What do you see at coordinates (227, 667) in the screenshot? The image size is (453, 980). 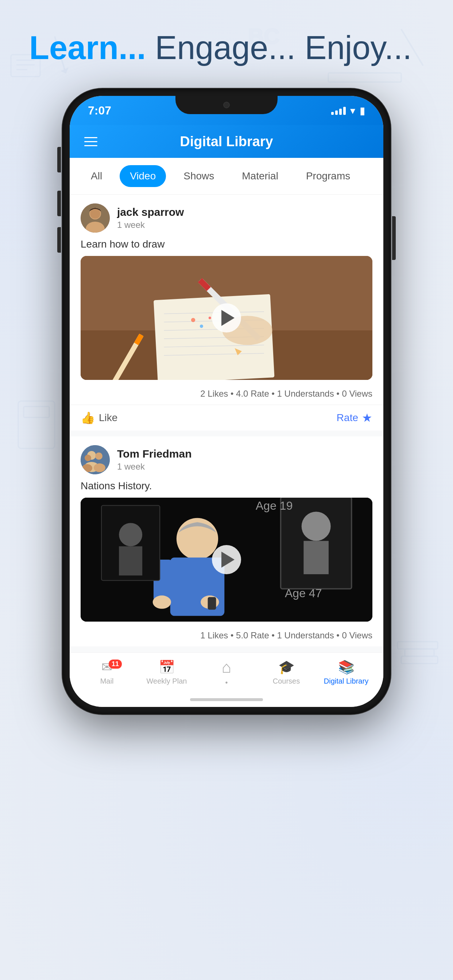 I see `home-icon: ⌂` at bounding box center [227, 667].